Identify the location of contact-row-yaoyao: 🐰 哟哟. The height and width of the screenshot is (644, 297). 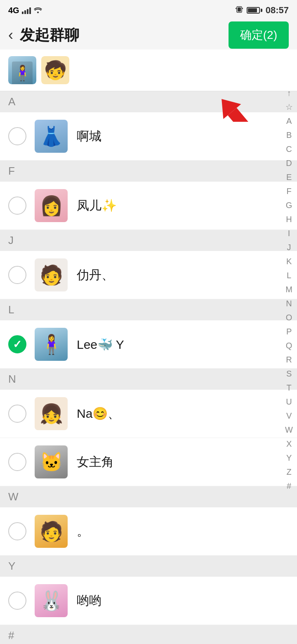
(148, 601).